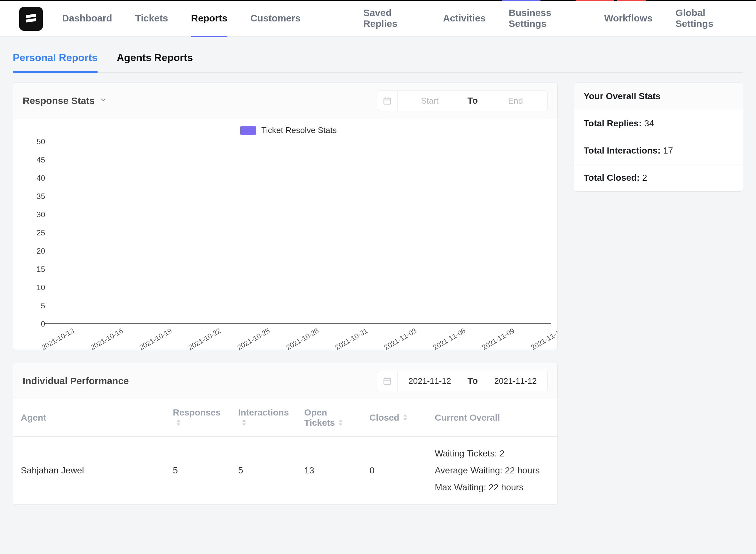  I want to click on cell-interactions: 5, so click(264, 470).